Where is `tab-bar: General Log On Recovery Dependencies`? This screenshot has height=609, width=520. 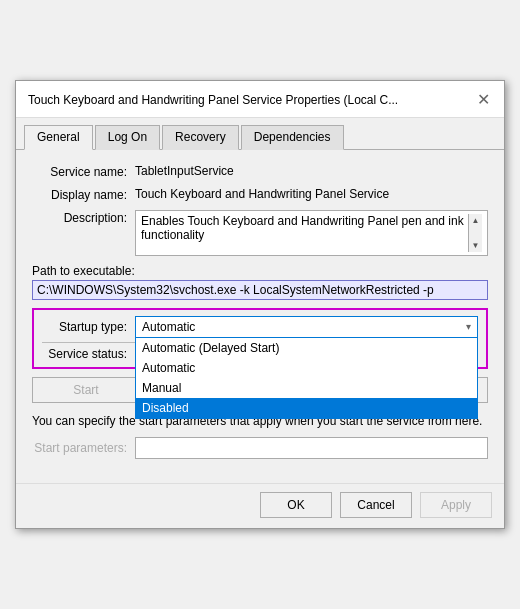 tab-bar: General Log On Recovery Dependencies is located at coordinates (260, 134).